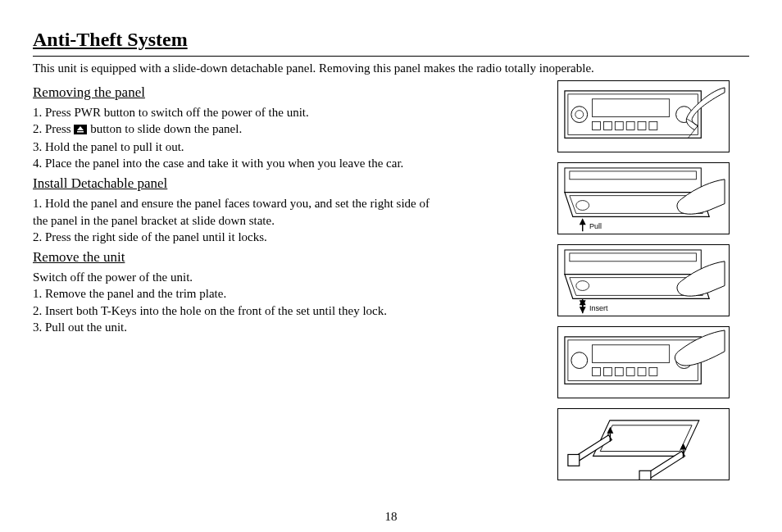 This screenshot has width=782, height=532. What do you see at coordinates (166, 129) in the screenshot?
I see `removing-step-2b: button to slide down the panel.` at bounding box center [166, 129].